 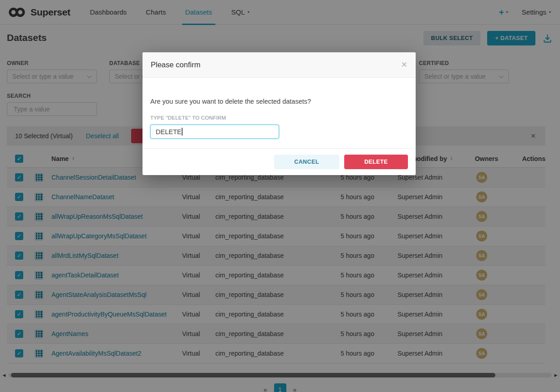 What do you see at coordinates (279, 162) in the screenshot?
I see `modal-footer: CANCEL DELETE` at bounding box center [279, 162].